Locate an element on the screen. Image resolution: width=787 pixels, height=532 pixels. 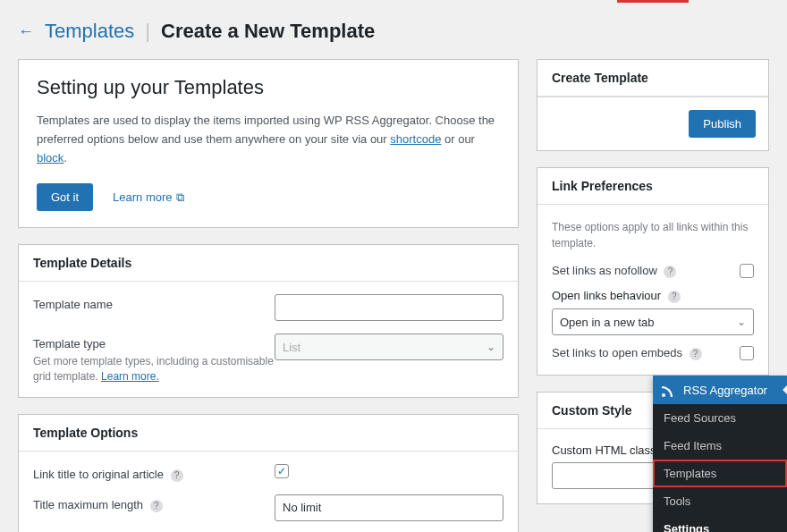
template-type-select: List ⌄ is located at coordinates (389, 347).